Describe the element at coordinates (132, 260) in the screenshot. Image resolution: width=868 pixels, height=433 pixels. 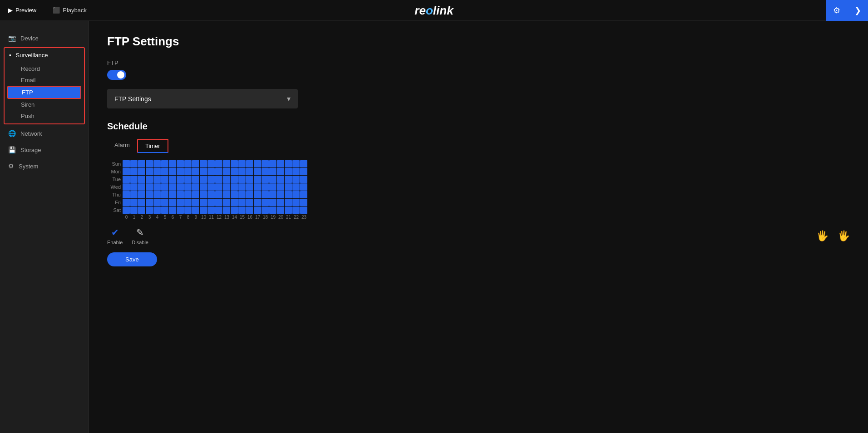
I see `save-button: Save` at that location.